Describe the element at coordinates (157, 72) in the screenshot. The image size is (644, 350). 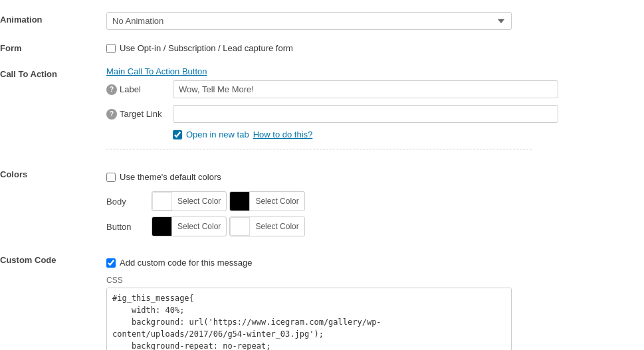
I see `cta-main-button-link: Main Call To Action Button` at that location.